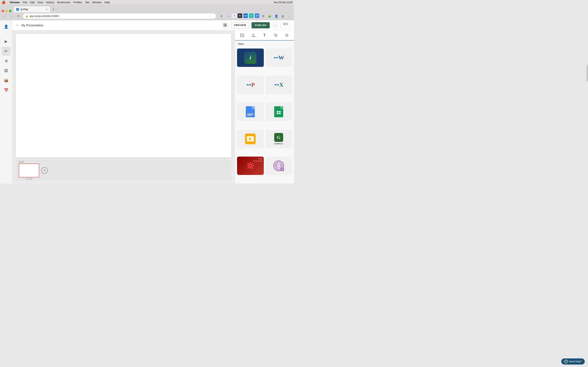 Image resolution: width=588 pixels, height=367 pixels. I want to click on calendar-icon: 📅, so click(6, 90).